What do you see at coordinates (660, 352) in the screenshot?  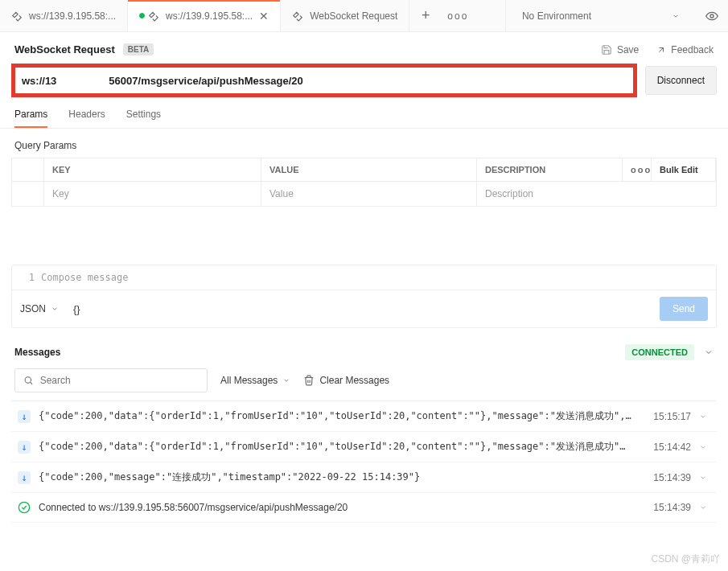 I see `connection-status-badge: CONNECTED` at bounding box center [660, 352].